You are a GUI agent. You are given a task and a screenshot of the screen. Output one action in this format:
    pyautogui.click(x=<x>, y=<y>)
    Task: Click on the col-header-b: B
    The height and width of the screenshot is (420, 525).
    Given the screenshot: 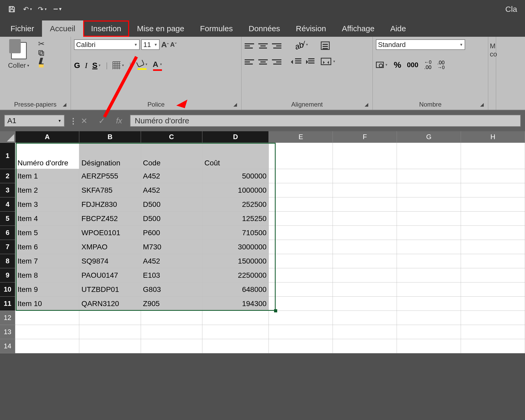 What is the action you would take?
    pyautogui.click(x=110, y=137)
    